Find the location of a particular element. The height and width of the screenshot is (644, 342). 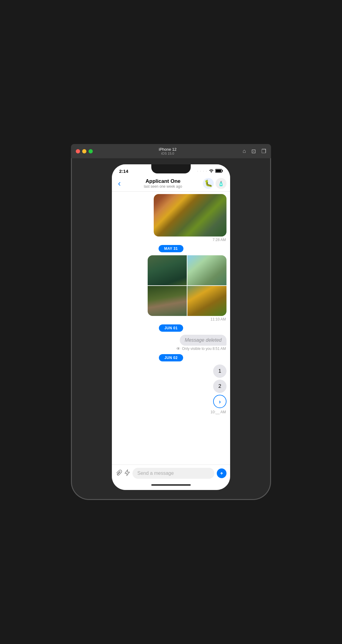

message-deleted-row: Message deleted is located at coordinates (171, 340).